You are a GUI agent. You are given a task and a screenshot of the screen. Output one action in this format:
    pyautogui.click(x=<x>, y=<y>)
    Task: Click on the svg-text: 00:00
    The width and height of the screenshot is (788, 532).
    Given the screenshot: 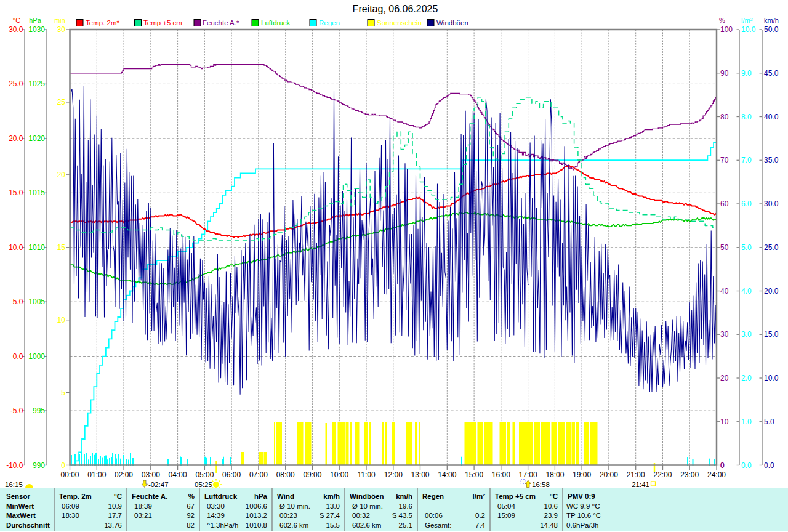 What is the action you would take?
    pyautogui.click(x=70, y=475)
    